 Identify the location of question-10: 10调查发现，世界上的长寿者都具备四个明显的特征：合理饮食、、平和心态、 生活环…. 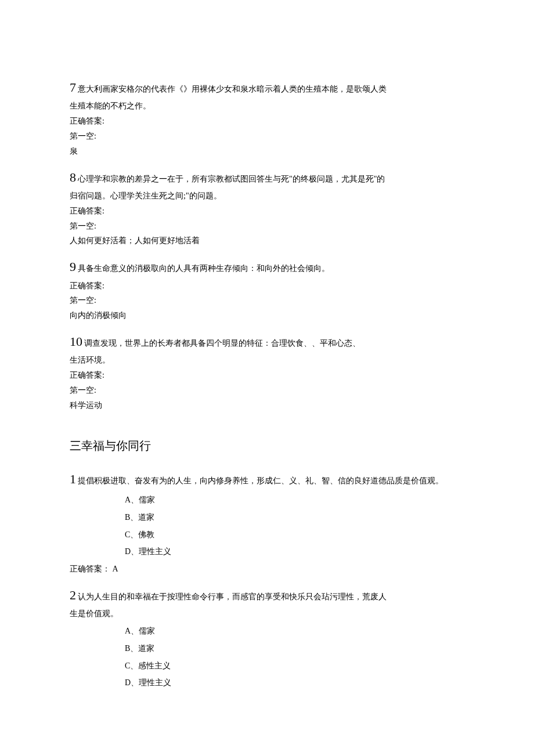
(267, 371).